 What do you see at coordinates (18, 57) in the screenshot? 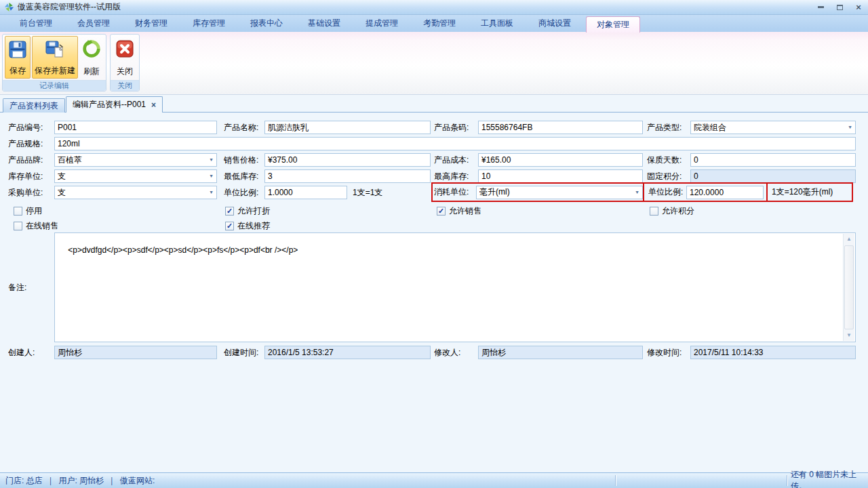
I see `save-button: 保存` at bounding box center [18, 57].